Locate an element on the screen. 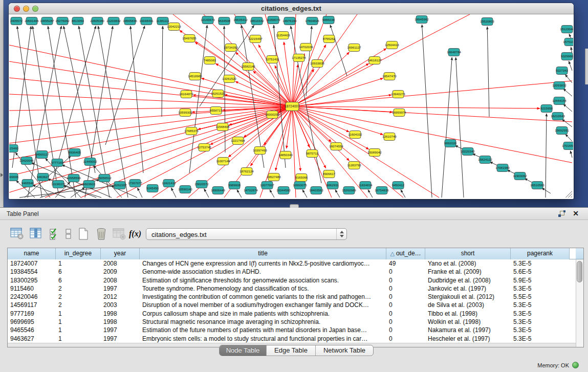  graph-node: 10397493 is located at coordinates (260, 150).